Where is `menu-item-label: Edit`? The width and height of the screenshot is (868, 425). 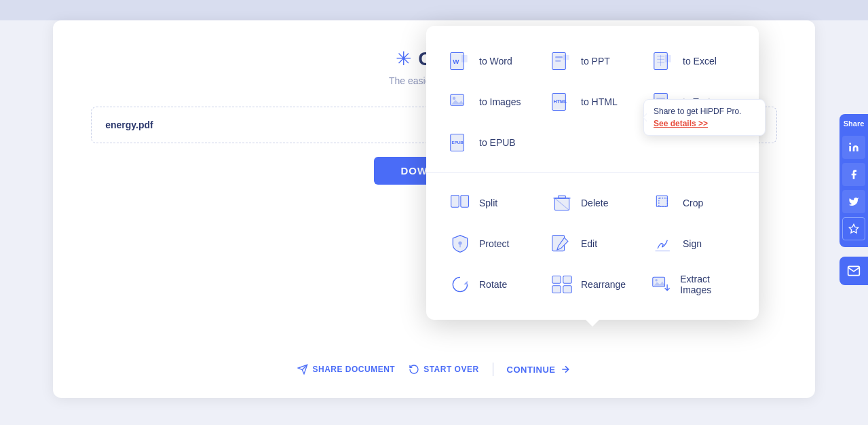 menu-item-label: Edit is located at coordinates (589, 244).